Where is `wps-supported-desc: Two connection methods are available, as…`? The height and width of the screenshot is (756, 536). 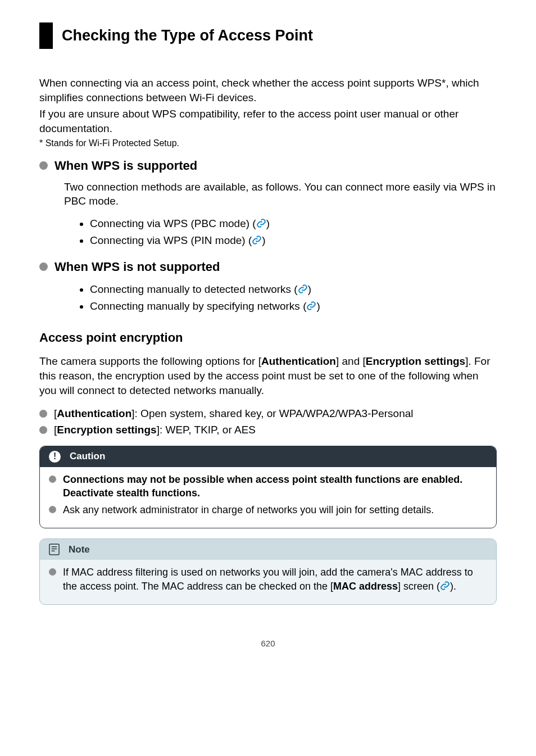
wps-supported-desc: Two connection methods are available, as… is located at coordinates (268, 194).